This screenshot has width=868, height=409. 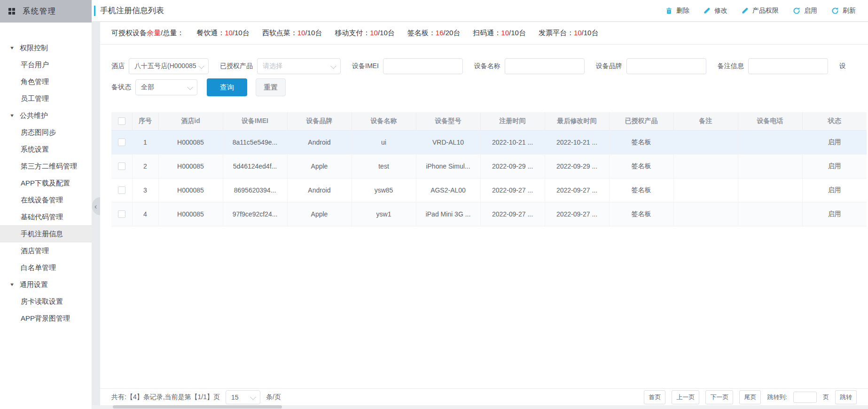 I want to click on select-value: 全部, so click(x=148, y=87).